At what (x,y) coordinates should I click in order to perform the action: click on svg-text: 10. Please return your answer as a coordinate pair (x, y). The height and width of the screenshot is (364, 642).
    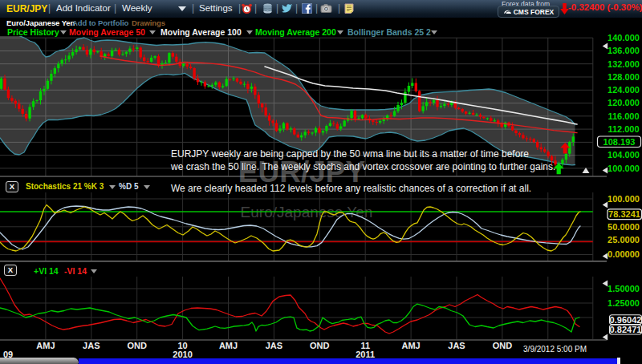
    Looking at the image, I should click on (182, 346).